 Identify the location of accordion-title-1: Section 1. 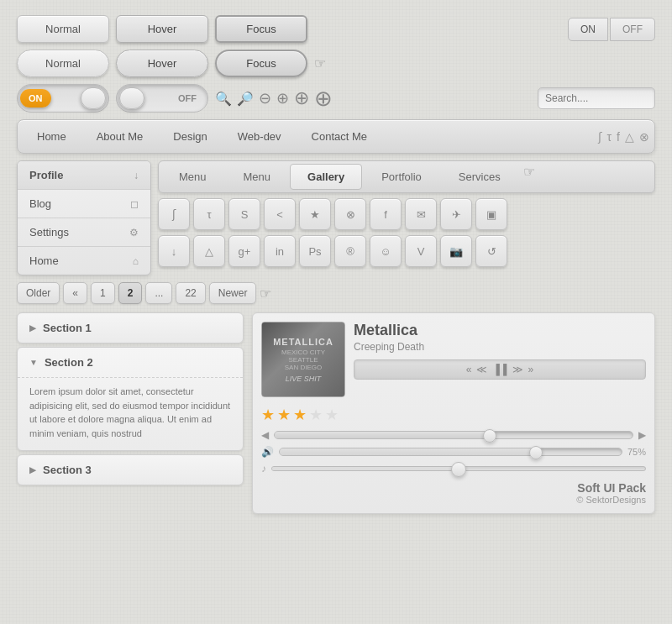
(67, 328).